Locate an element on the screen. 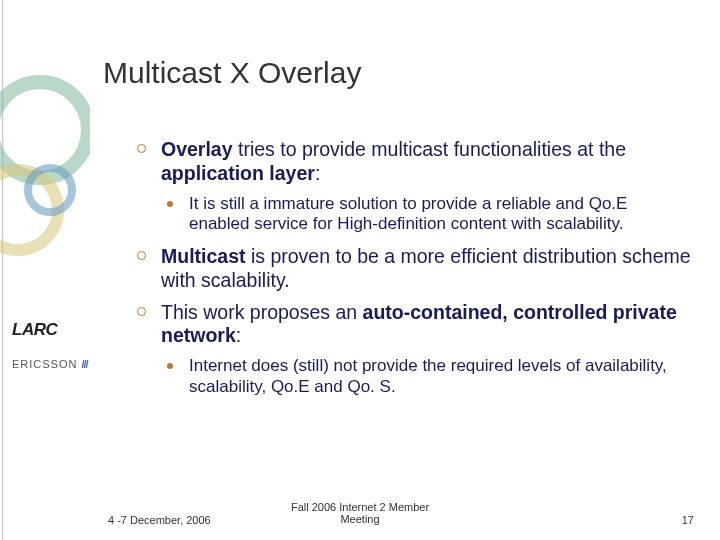 This screenshot has width=720, height=540. sub-bullet-item: It is still a immature solution to provi… is located at coordinates (430, 214).